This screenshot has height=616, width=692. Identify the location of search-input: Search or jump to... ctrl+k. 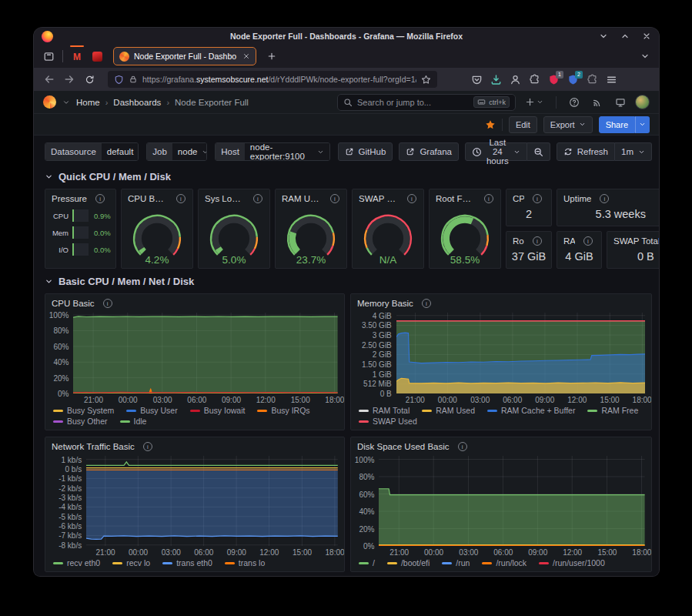
(426, 102).